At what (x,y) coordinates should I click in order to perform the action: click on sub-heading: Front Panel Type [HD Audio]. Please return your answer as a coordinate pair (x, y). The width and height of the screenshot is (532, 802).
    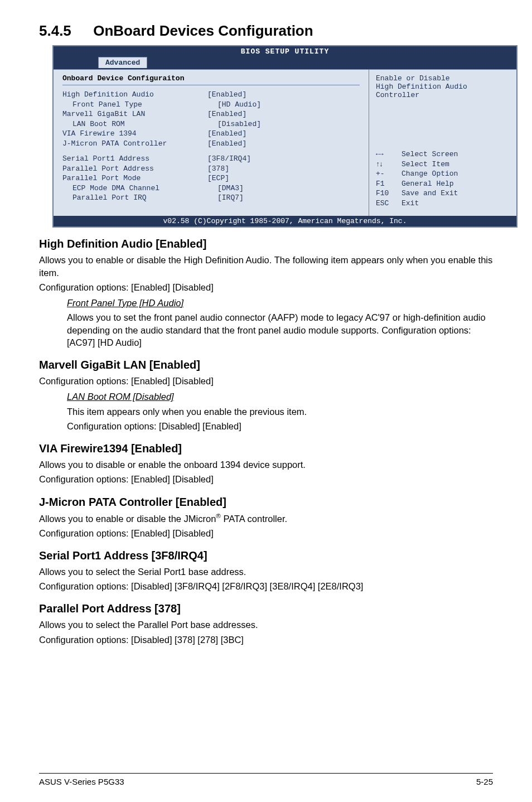
    Looking at the image, I should click on (125, 303).